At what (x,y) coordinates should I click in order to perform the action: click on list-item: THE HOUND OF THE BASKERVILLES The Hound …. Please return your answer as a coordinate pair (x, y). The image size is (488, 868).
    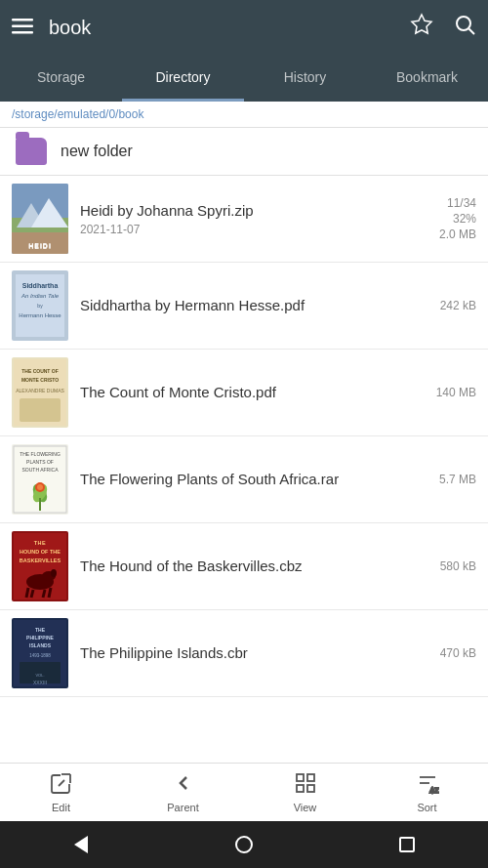
    Looking at the image, I should click on (244, 566).